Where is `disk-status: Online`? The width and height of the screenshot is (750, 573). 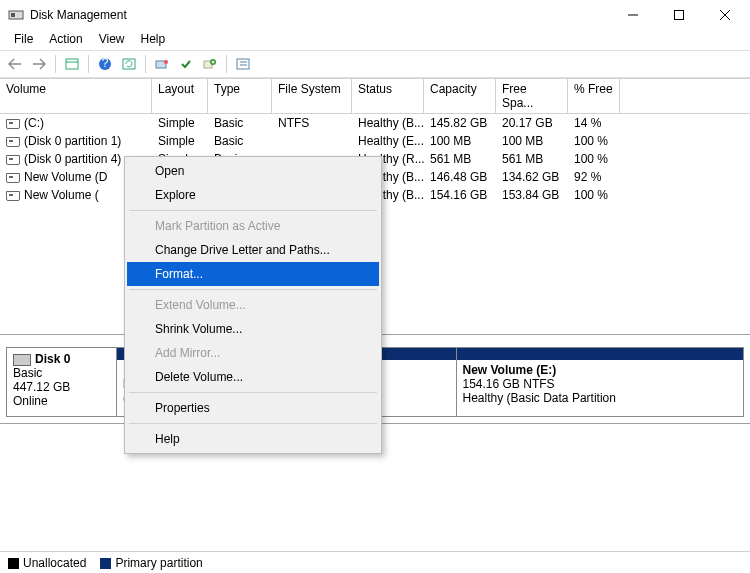
disk-status: Online is located at coordinates (62, 401).